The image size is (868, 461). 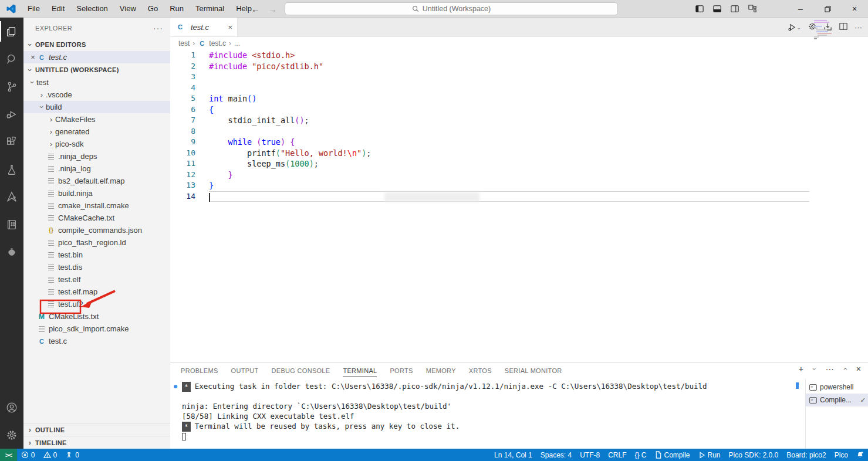 What do you see at coordinates (801, 9) in the screenshot?
I see `minimize-button: –` at bounding box center [801, 9].